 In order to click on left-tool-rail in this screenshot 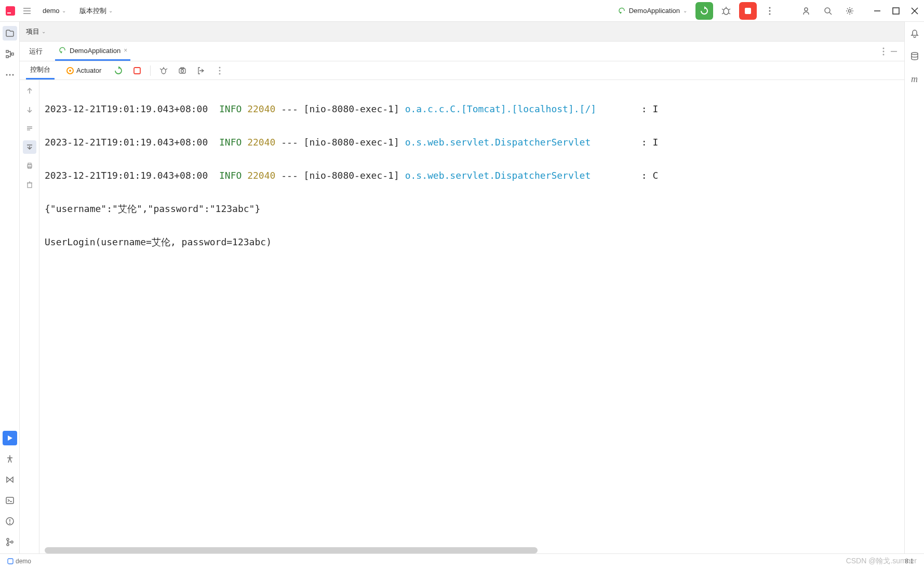, I will do `click(10, 288)`.